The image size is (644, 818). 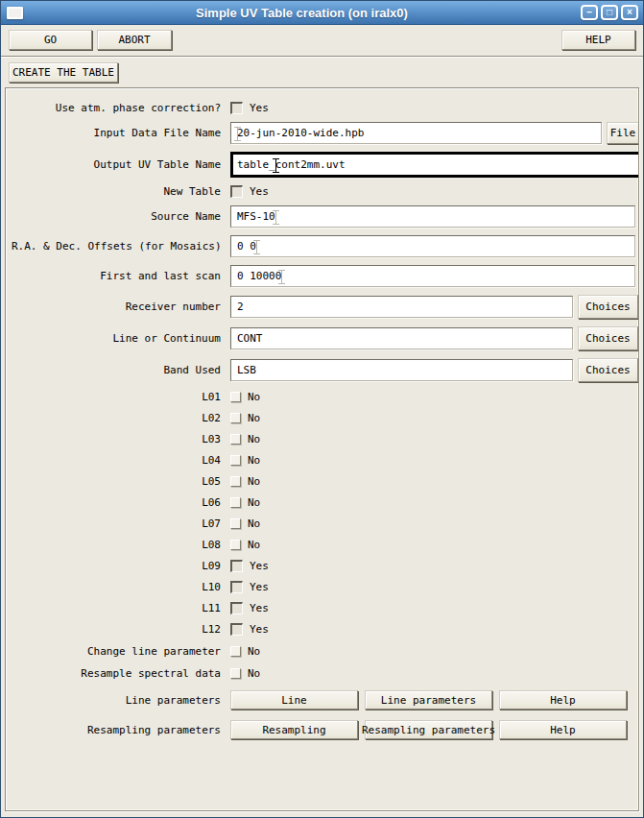 I want to click on checkbox-l04, so click(x=236, y=461).